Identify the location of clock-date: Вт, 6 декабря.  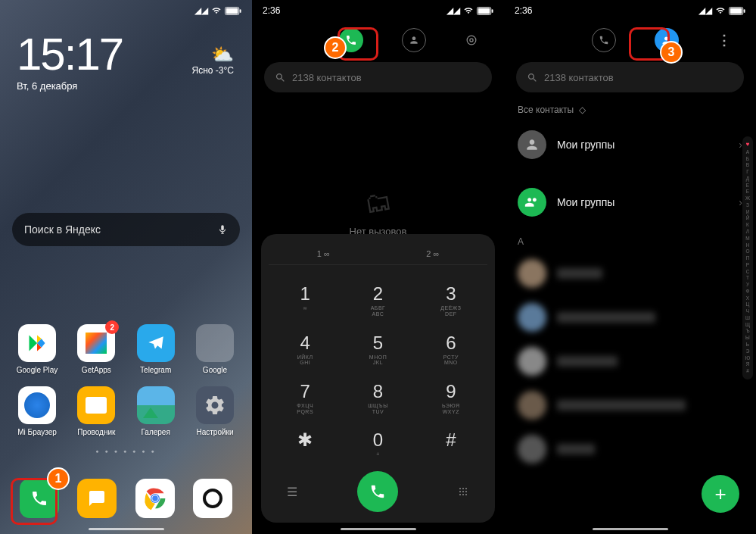
(126, 86).